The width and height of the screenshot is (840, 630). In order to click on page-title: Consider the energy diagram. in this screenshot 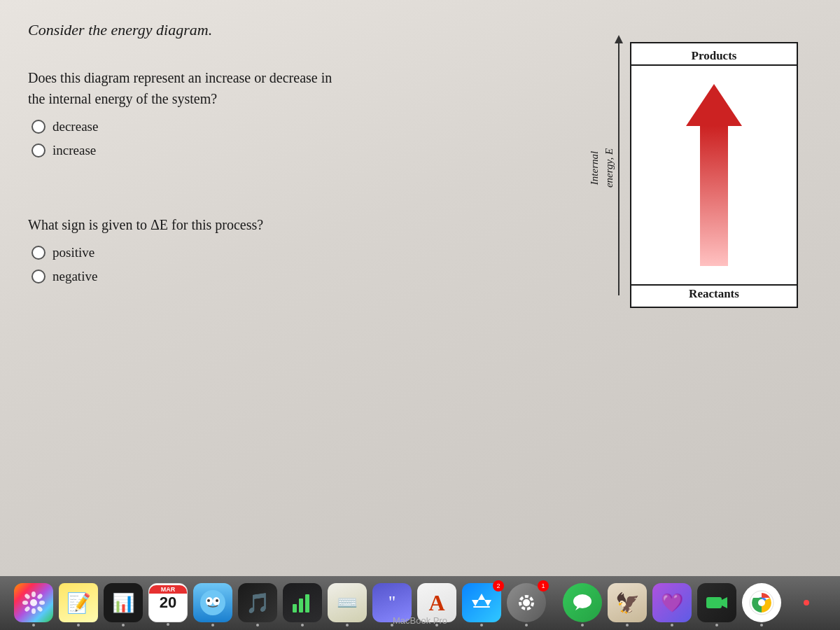, I will do `click(290, 30)`.